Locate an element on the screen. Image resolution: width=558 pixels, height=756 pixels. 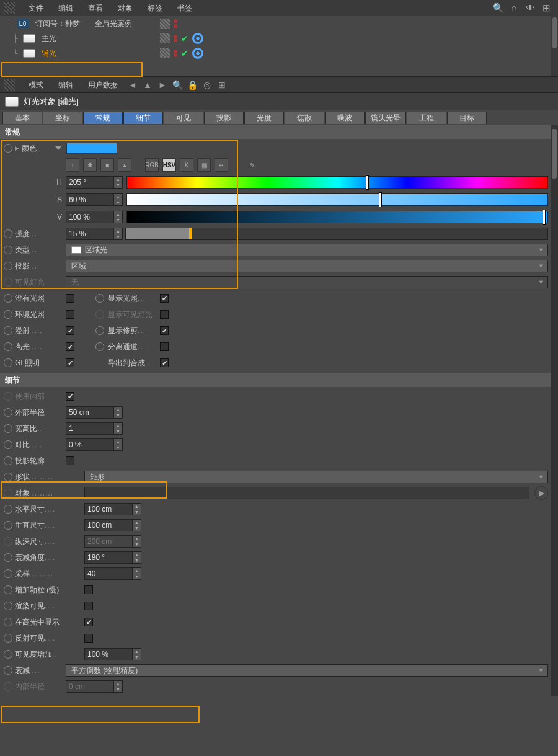
menu-bookmarks: 书签 is located at coordinates (185, 8).